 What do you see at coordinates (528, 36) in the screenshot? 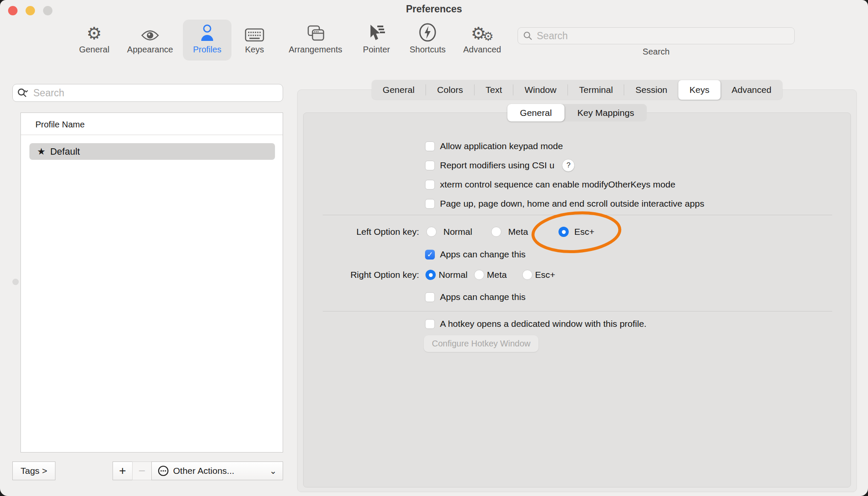
I see `search-icon` at bounding box center [528, 36].